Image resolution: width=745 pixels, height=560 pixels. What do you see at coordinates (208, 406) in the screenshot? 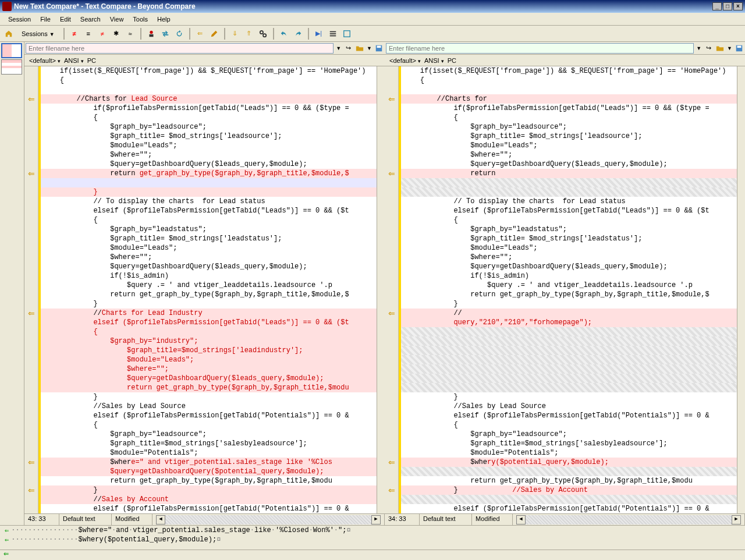
I see `code-line: //Sales by Lead Source` at bounding box center [208, 406].